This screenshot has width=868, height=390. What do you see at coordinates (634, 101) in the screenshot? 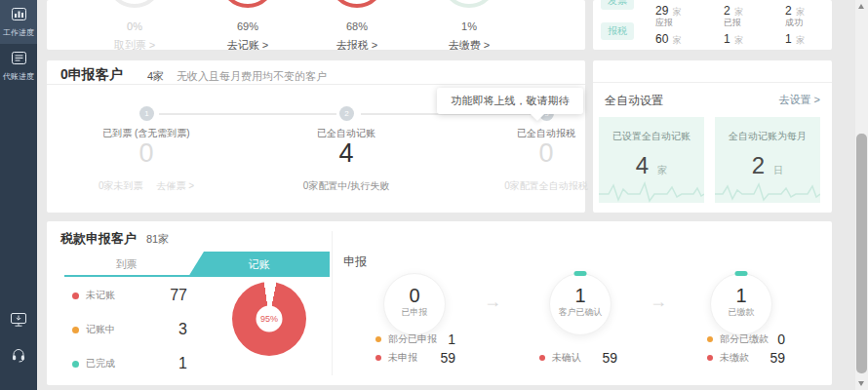
I see `panel-title: 全自动设置` at bounding box center [634, 101].